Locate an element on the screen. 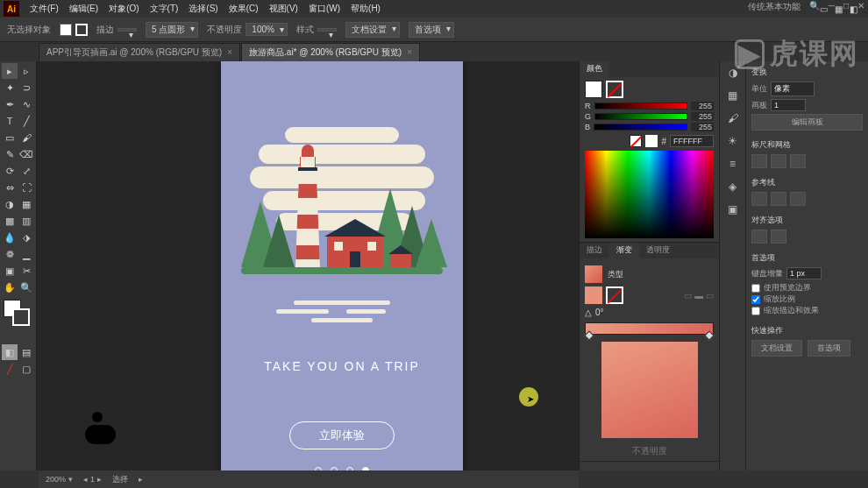 The width and height of the screenshot is (868, 488). grad-fill-swatch is located at coordinates (594, 295).